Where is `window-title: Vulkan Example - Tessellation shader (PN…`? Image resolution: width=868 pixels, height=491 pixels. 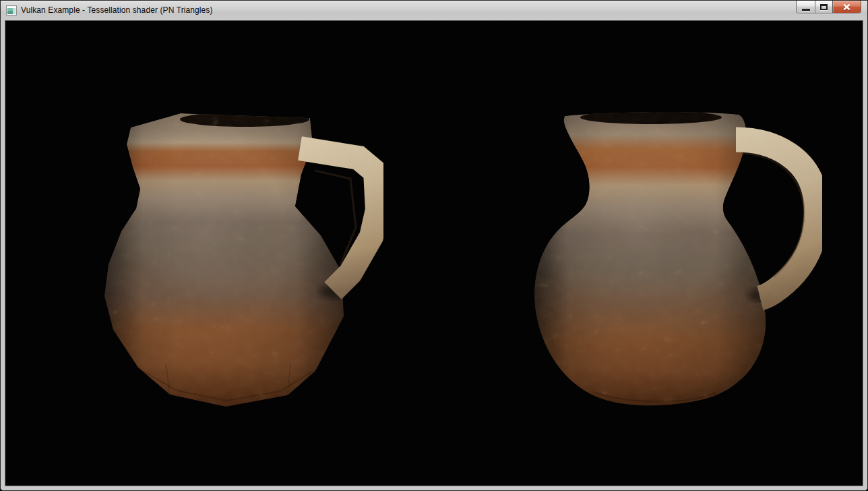 window-title: Vulkan Example - Tessellation shader (PN… is located at coordinates (117, 11).